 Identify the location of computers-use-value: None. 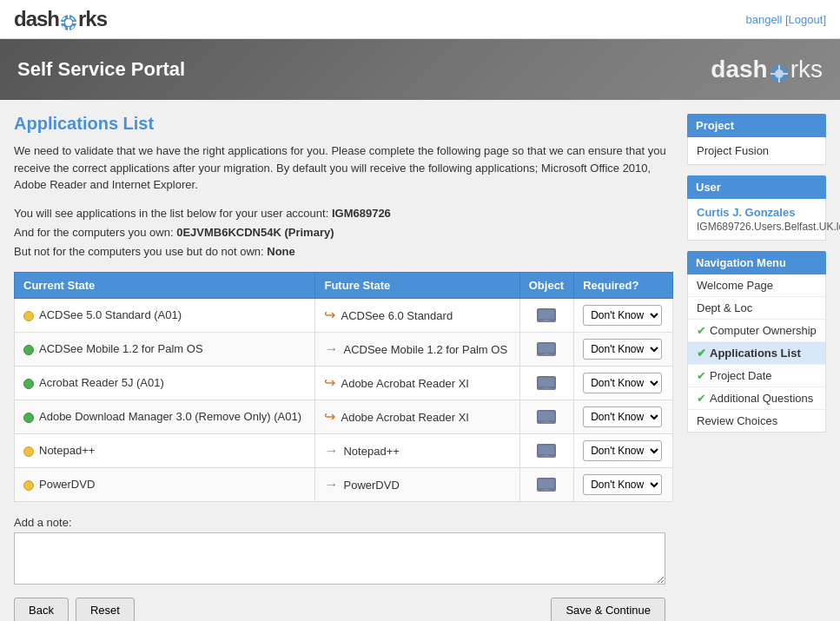
(281, 252).